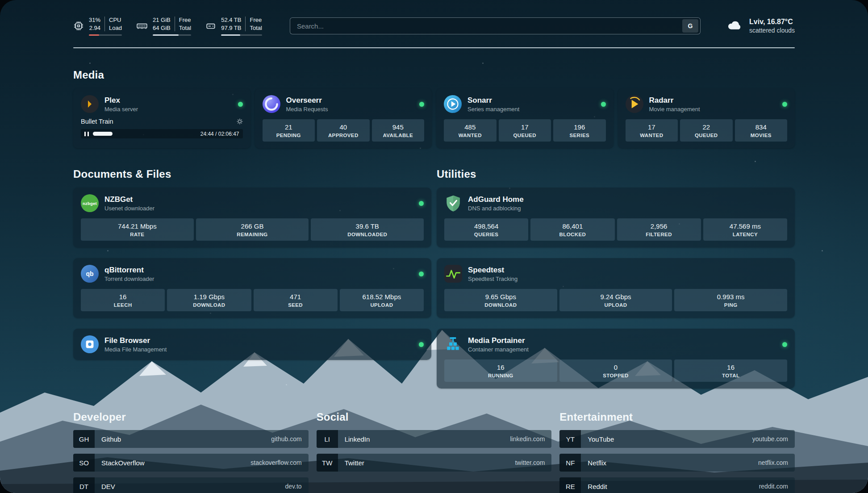 This screenshot has height=493, width=868. Describe the element at coordinates (675, 100) in the screenshot. I see `service-name: Radarr` at that location.